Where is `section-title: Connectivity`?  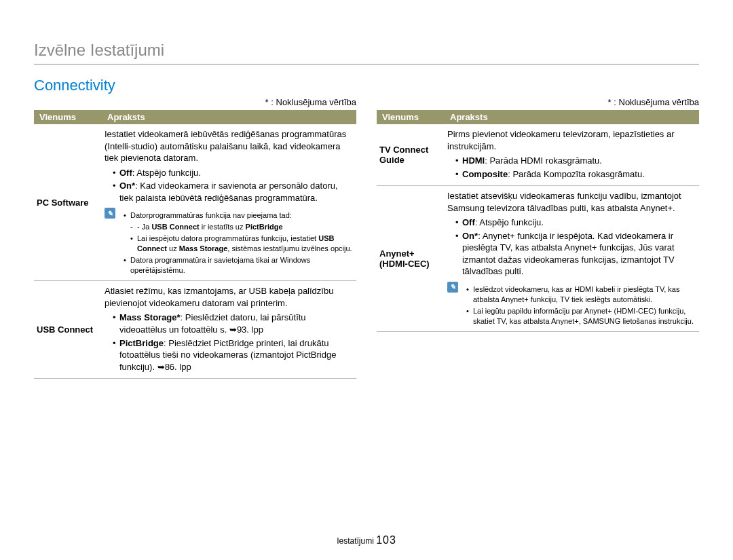
section-title: Connectivity is located at coordinates (366, 86).